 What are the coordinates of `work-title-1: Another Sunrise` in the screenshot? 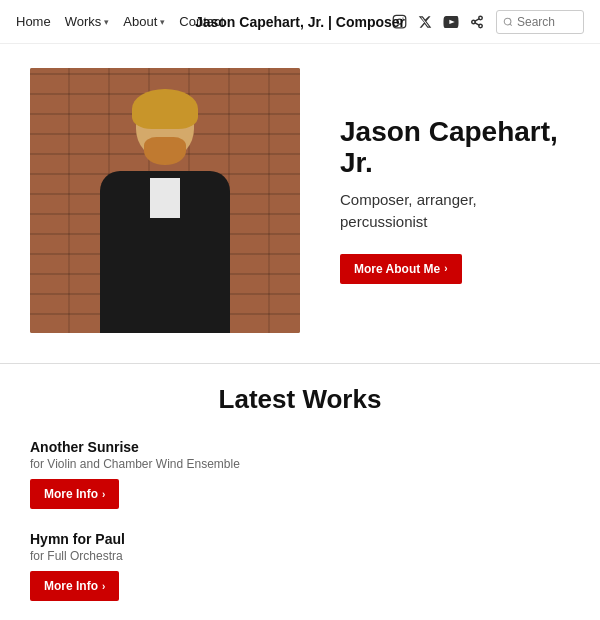 It's located at (300, 447).